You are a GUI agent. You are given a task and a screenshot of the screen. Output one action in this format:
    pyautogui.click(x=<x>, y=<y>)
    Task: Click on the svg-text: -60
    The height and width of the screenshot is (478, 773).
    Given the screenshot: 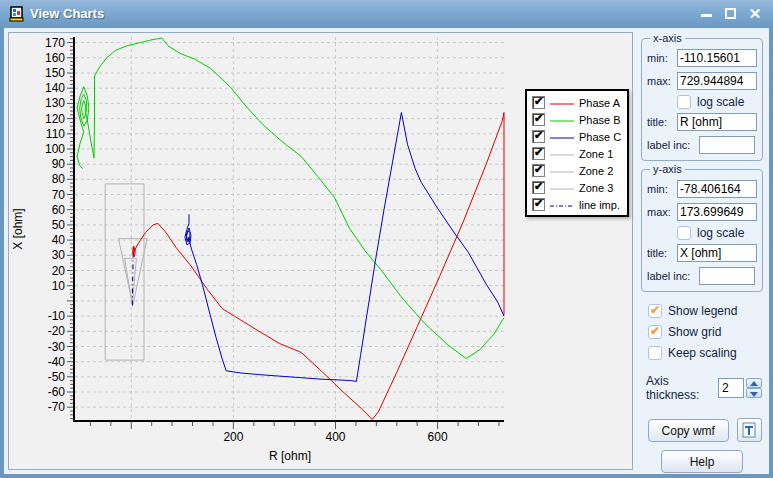 What is the action you would take?
    pyautogui.click(x=57, y=392)
    